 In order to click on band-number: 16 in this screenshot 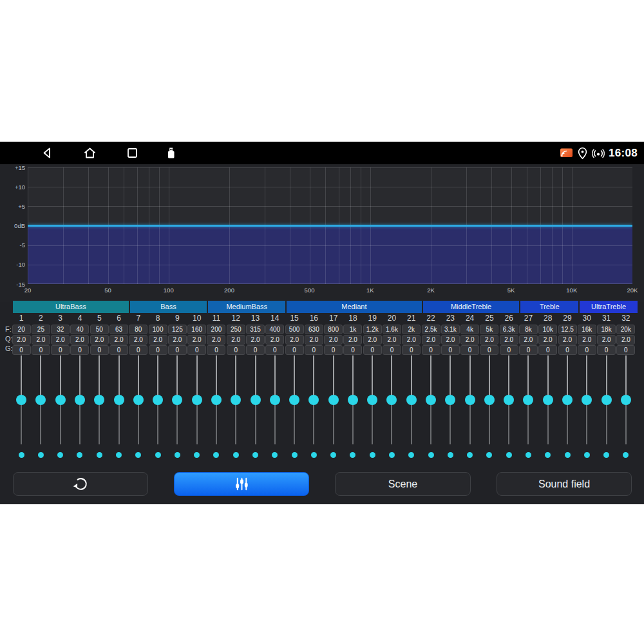, I will do `click(314, 319)`.